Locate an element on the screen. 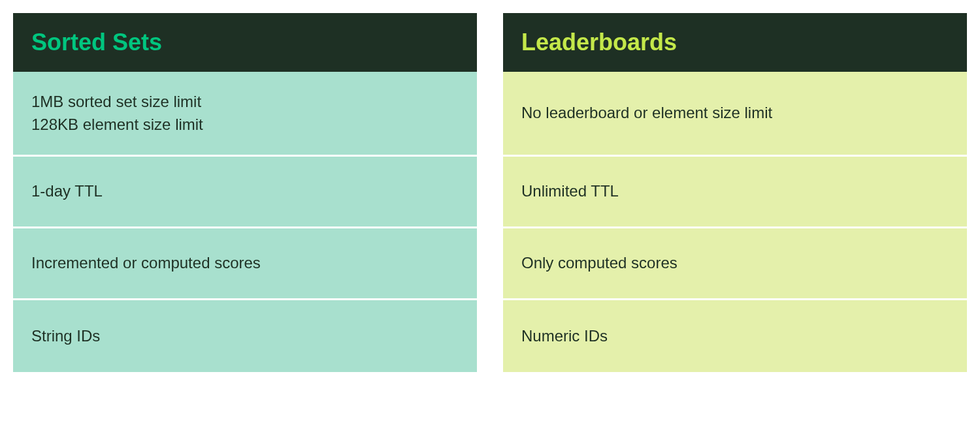 The height and width of the screenshot is (436, 980). row-text: 1MB sorted set size limit 128KB element … is located at coordinates (118, 114).